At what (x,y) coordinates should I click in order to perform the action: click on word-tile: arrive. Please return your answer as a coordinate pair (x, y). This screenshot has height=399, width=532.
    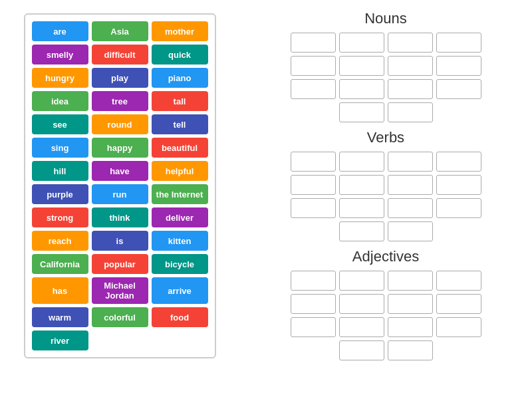
    Looking at the image, I should click on (180, 291).